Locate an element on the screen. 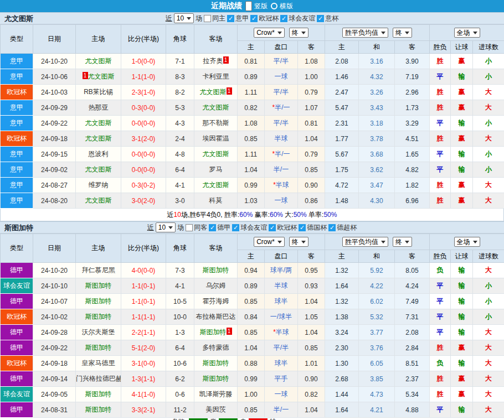  away-team: 科莫 is located at coordinates (216, 201).